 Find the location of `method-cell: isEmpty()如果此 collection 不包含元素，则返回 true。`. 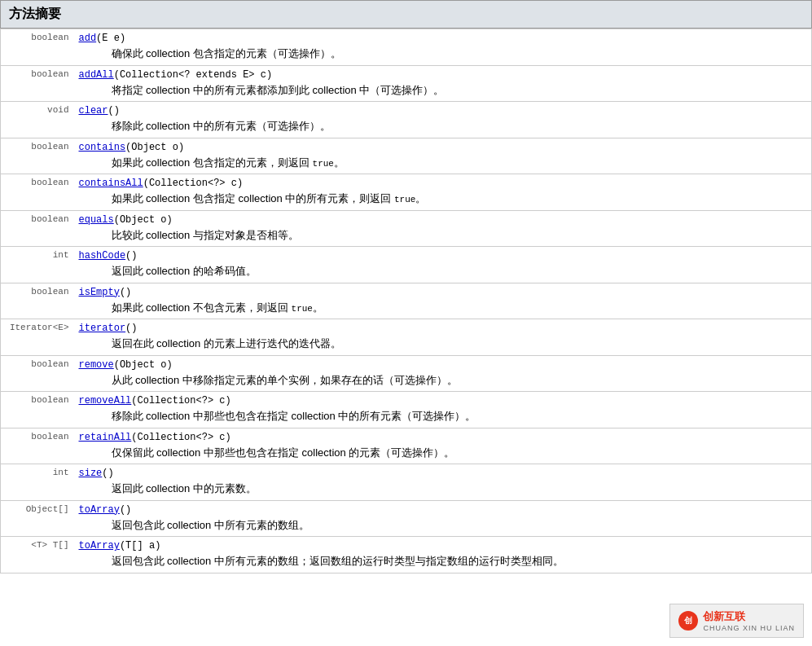

method-cell: isEmpty()如果此 collection 不包含元素，则返回 true。 is located at coordinates (443, 301).